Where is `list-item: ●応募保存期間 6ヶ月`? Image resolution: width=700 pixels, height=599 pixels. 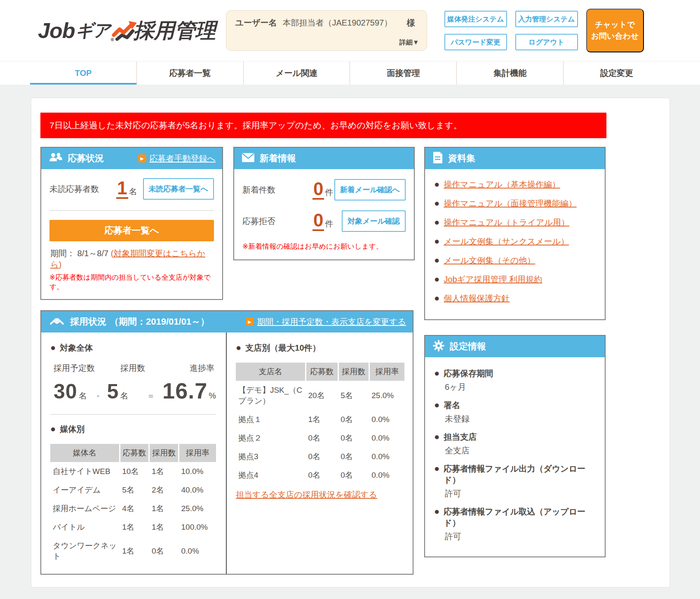 list-item: ●応募保存期間 6ヶ月 is located at coordinates (516, 380).